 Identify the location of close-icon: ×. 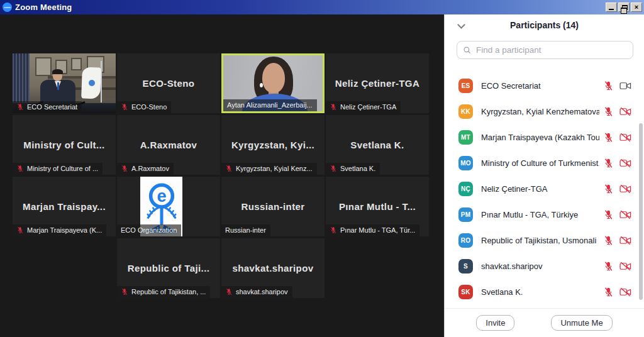
(636, 8).